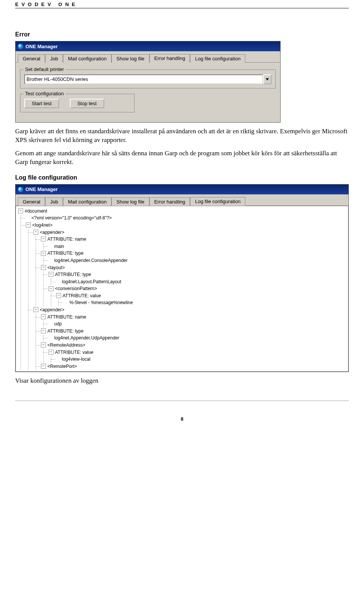 Image resolution: width=364 pixels, height=590 pixels. What do you see at coordinates (194, 335) in the screenshot?
I see `tree-node: −ATTRIBUTE: type log4net.Appender.UdpApp…` at bounding box center [194, 335].